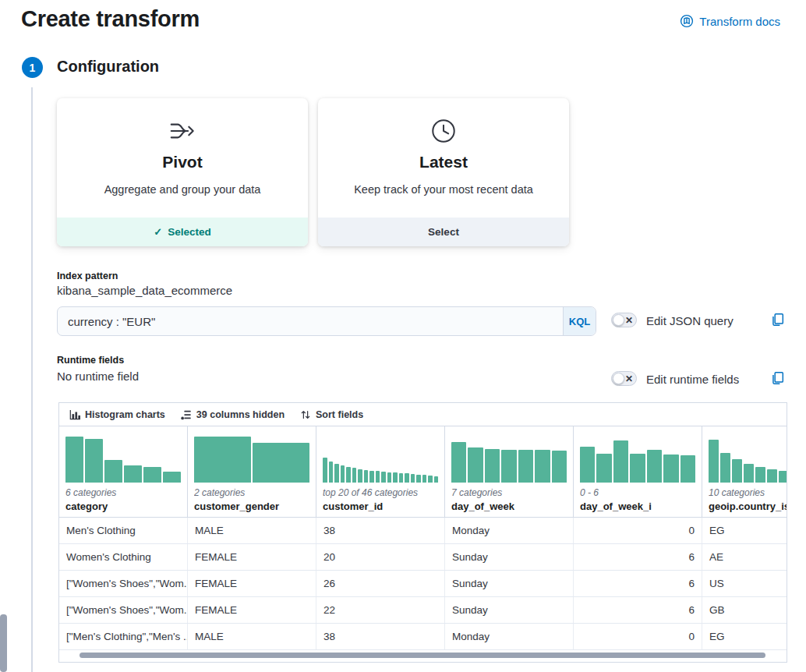 This screenshot has width=806, height=672. Describe the element at coordinates (422, 415) in the screenshot. I see `grid-toolbar: Histogram charts 39 columns hidden` at that location.